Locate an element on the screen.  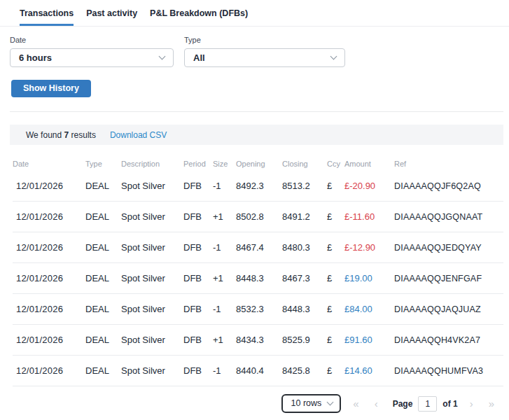
download-csv-link: Download CSV is located at coordinates (139, 135).